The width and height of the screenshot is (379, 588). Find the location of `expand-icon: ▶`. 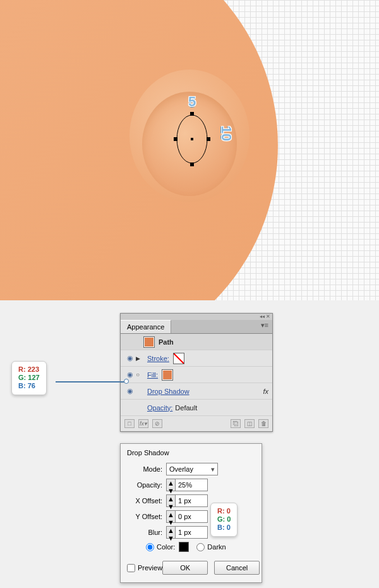

expand-icon: ▶ is located at coordinates (140, 358).